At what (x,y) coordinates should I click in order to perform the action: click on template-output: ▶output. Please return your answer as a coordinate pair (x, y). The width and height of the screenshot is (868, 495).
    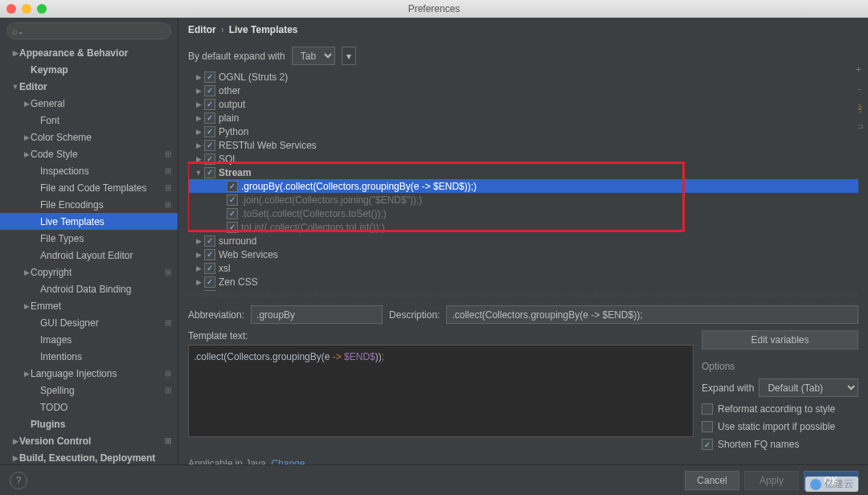
    Looking at the image, I should click on (523, 104).